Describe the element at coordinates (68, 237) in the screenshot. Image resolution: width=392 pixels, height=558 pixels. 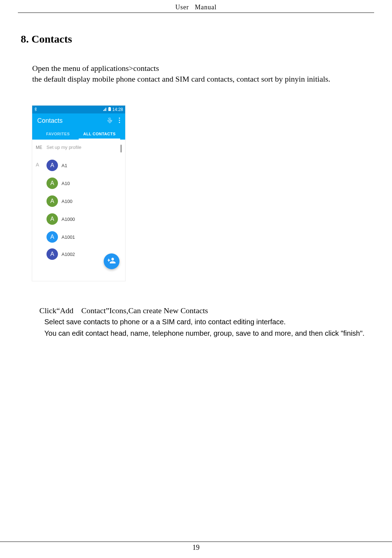
I see `contact-name: A1001` at that location.